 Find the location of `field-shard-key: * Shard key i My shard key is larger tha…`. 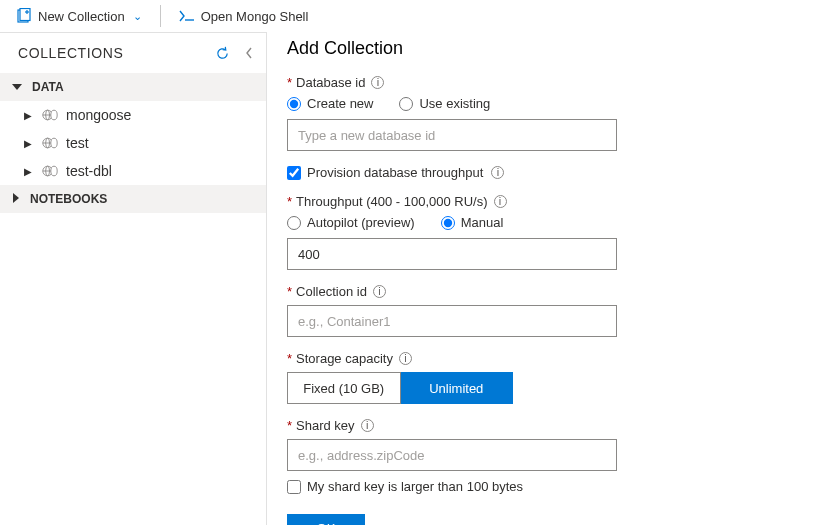

field-shard-key: * Shard key i My shard key is larger tha… is located at coordinates (550, 456).